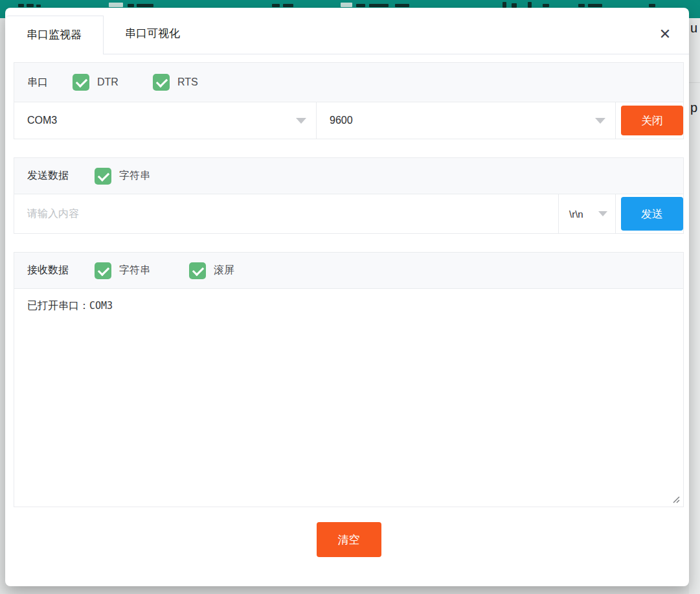 This screenshot has width=700, height=594. Describe the element at coordinates (48, 176) in the screenshot. I see `send-data-title: 发送数据` at that location.